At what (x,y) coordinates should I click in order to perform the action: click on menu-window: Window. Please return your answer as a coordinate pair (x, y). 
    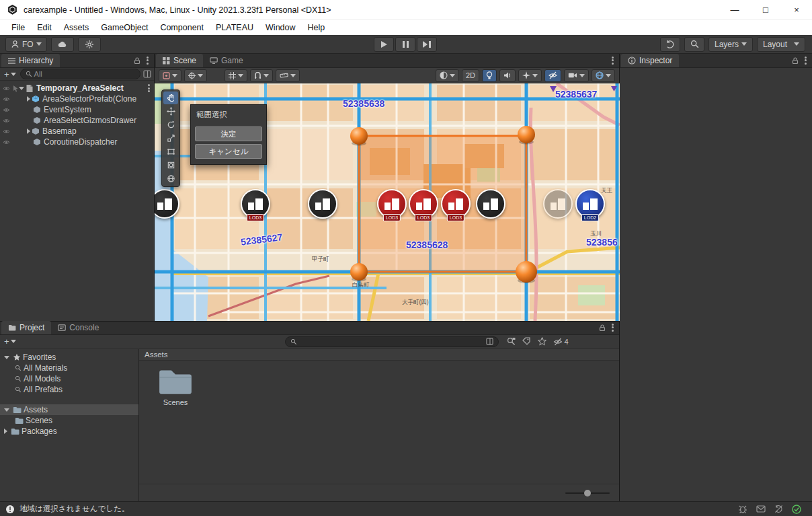
    Looking at the image, I should click on (280, 28).